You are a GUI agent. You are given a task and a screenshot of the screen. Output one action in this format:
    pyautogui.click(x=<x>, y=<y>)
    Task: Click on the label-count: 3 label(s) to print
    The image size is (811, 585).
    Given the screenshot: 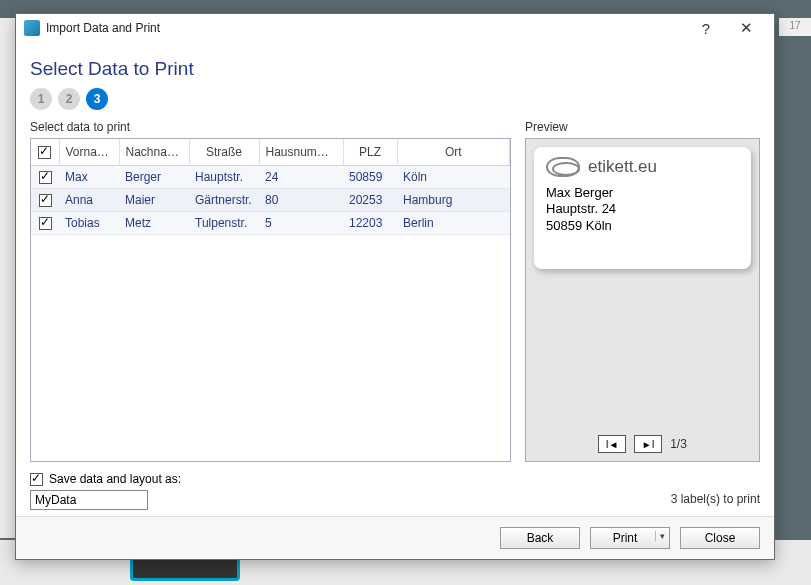 What is the action you would take?
    pyautogui.click(x=395, y=499)
    